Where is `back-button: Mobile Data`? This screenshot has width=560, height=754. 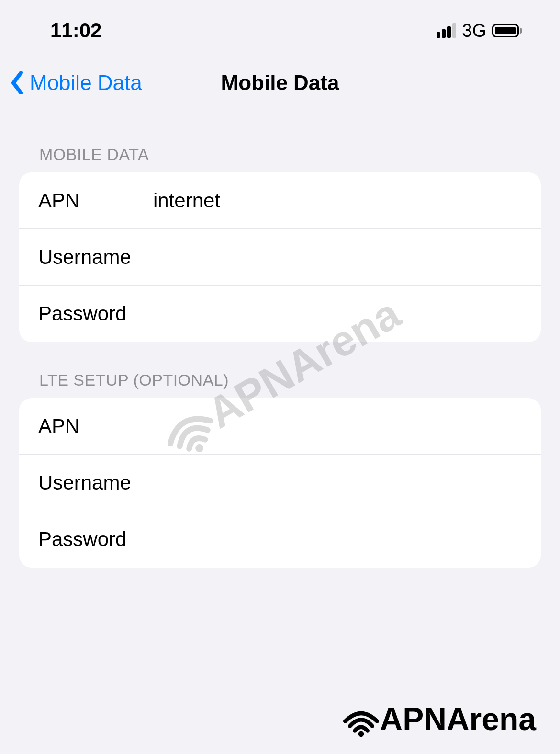 back-button: Mobile Data is located at coordinates (77, 83).